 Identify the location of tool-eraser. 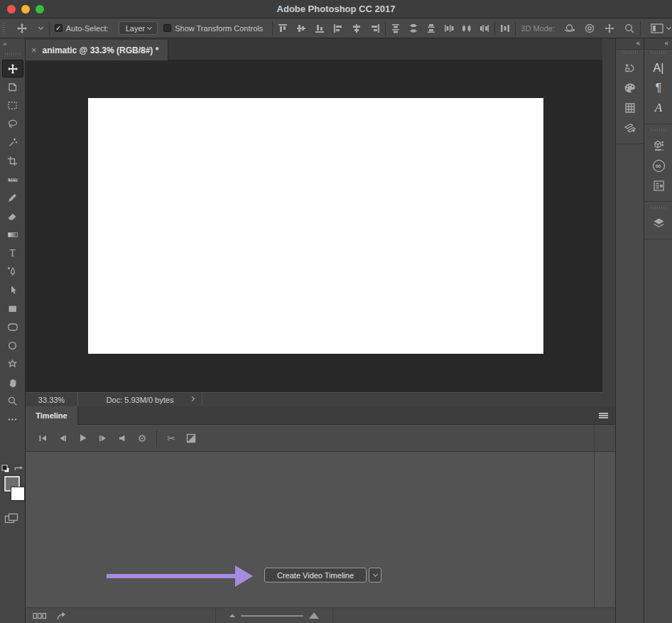
(13, 216).